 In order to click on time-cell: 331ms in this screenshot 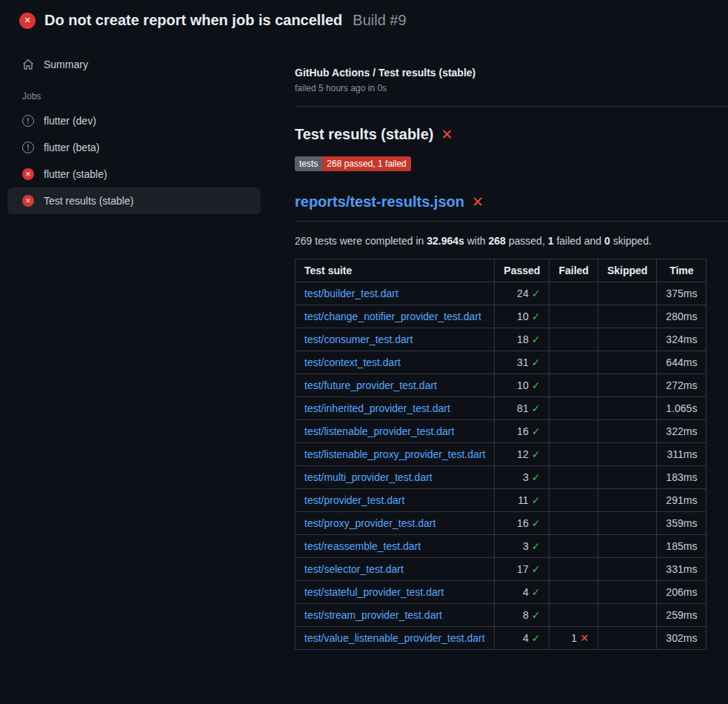, I will do `click(681, 569)`.